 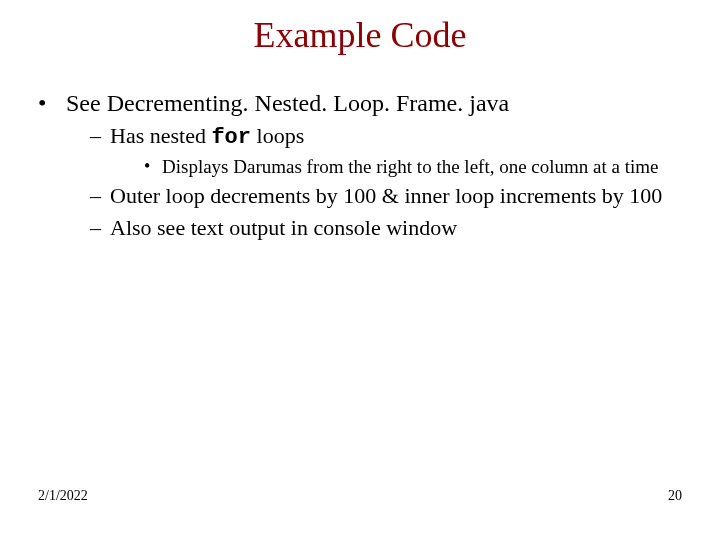 What do you see at coordinates (360, 35) in the screenshot?
I see `slide-title: Example Code` at bounding box center [360, 35].